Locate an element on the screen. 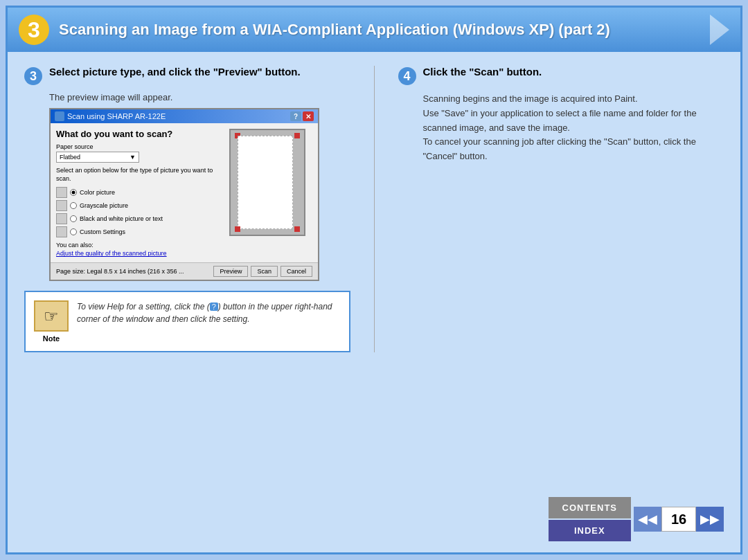  radio-dot-bw is located at coordinates (73, 219).